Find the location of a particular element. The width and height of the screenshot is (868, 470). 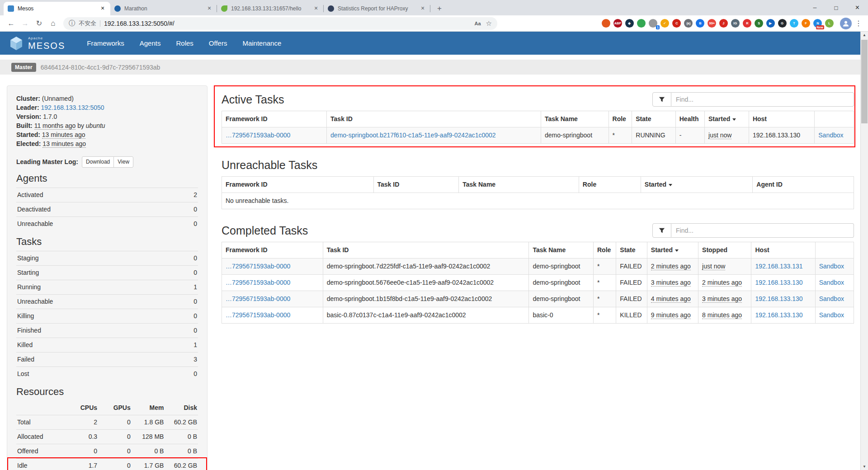

extension-icon: S is located at coordinates (759, 24).